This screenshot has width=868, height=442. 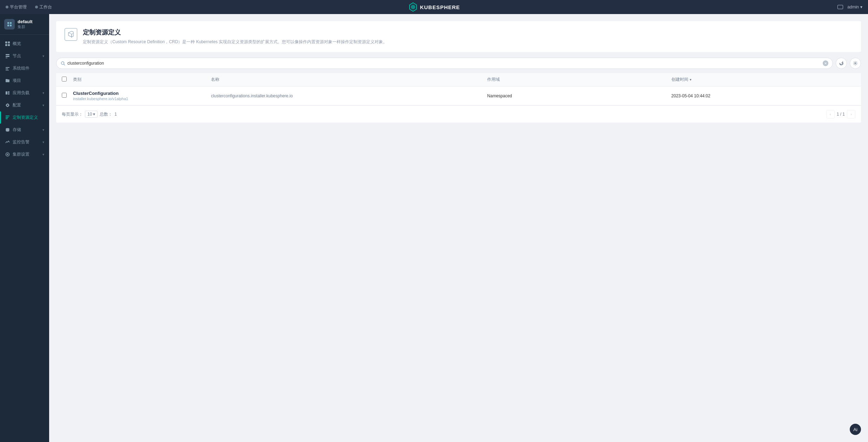 What do you see at coordinates (17, 130) in the screenshot?
I see `storage-label: 存储` at bounding box center [17, 130].